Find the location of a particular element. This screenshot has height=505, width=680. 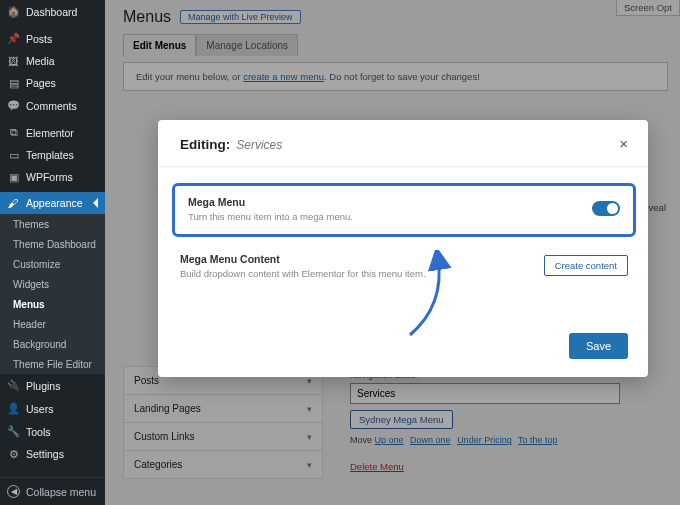

templates-icon: ▭ is located at coordinates (14, 155).